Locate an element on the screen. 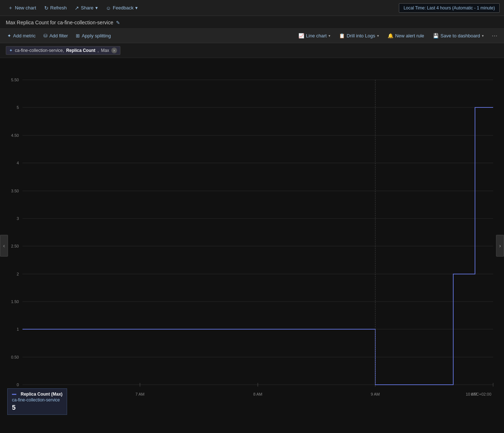 The image size is (504, 433). svg-text: 0 is located at coordinates (18, 385).